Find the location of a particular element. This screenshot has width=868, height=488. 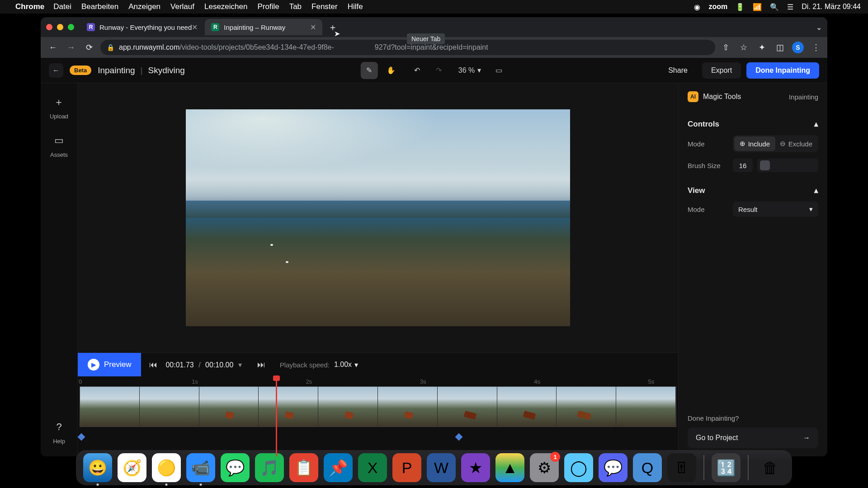

export-button: Export is located at coordinates (722, 70).